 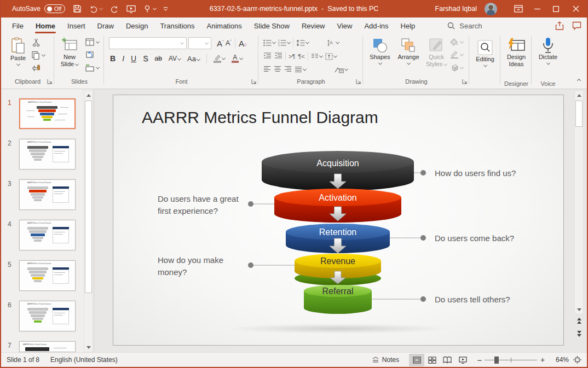 I want to click on new-slide-button: New Slide, so click(x=70, y=52).